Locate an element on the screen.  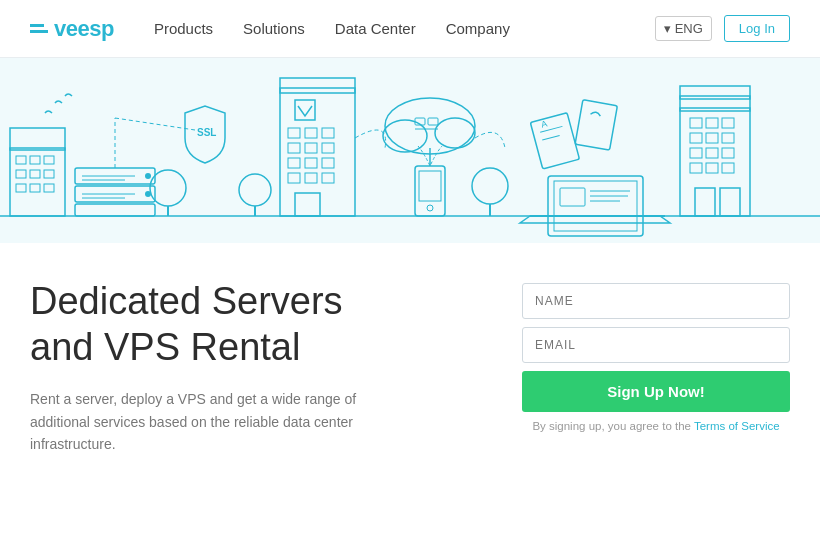
navbar: veesp Products Solutions Data Center Com… is located at coordinates (410, 29).